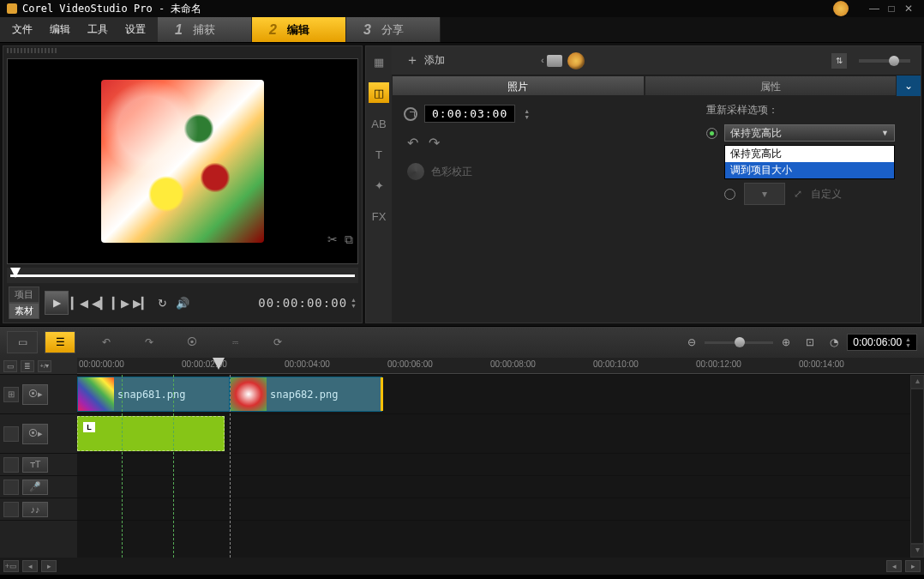 Image resolution: width=924 pixels, height=579 pixels. I want to click on record-button: ⦿, so click(192, 342).